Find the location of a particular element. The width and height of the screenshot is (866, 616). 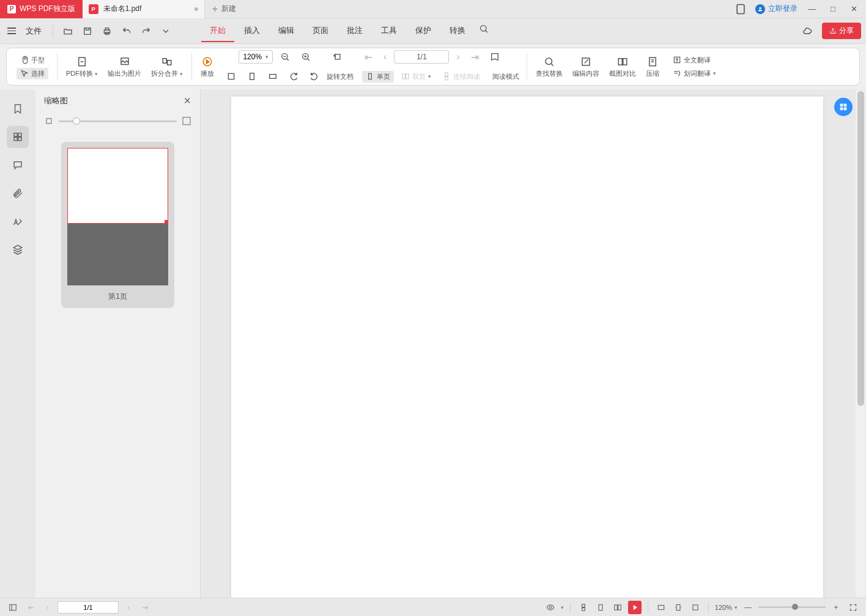

export-image-button: 输出为图片 is located at coordinates (125, 67).